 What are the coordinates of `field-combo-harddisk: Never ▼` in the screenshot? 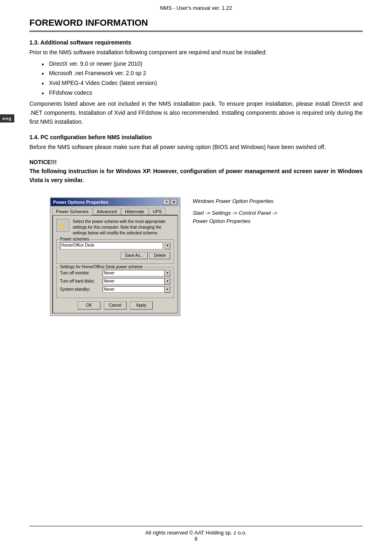 It's located at (136, 281).